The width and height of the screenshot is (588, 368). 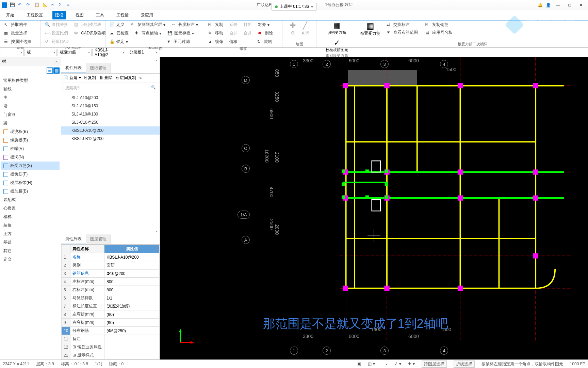 What do you see at coordinates (111, 347) in the screenshot?
I see `property-row: 12⊞ 钢筋业务属性` at bounding box center [111, 347].